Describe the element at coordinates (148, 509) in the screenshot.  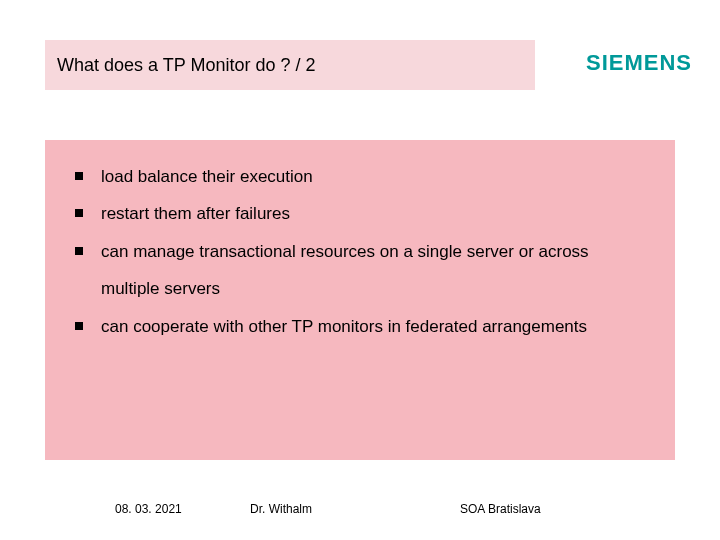
I see `footer-date: 08. 03. 2021` at that location.